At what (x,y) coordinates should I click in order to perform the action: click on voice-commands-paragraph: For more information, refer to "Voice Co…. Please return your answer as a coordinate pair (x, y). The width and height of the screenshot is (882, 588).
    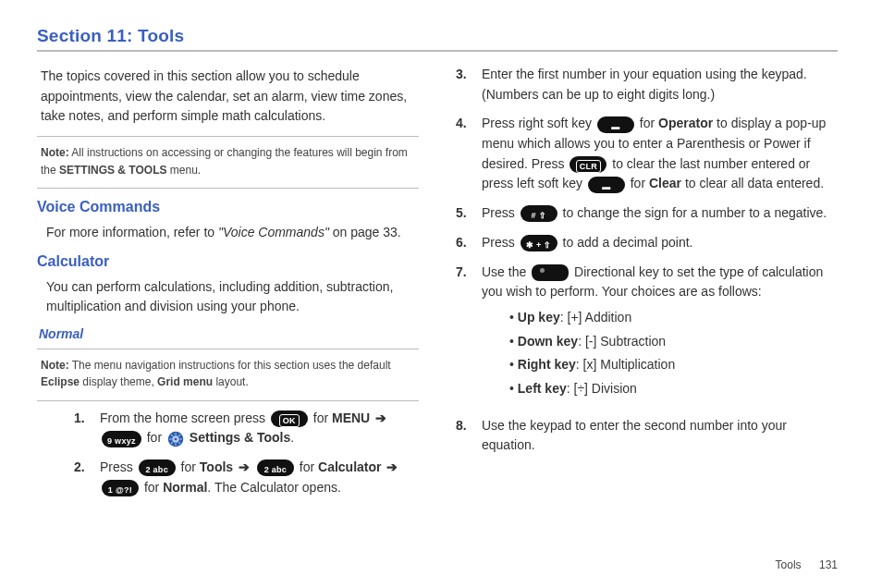
    Looking at the image, I should click on (231, 233).